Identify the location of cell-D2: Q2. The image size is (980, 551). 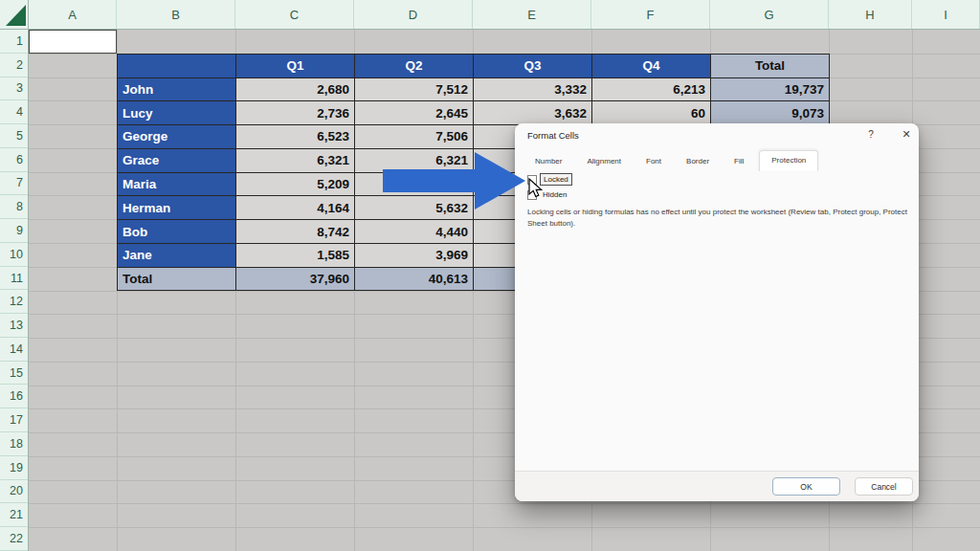
(414, 67).